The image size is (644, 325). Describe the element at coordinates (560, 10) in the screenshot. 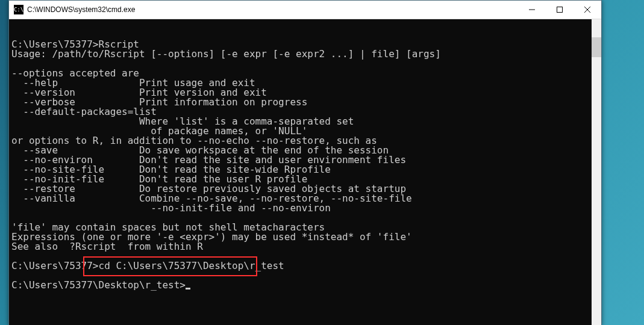

I see `window-controls` at that location.